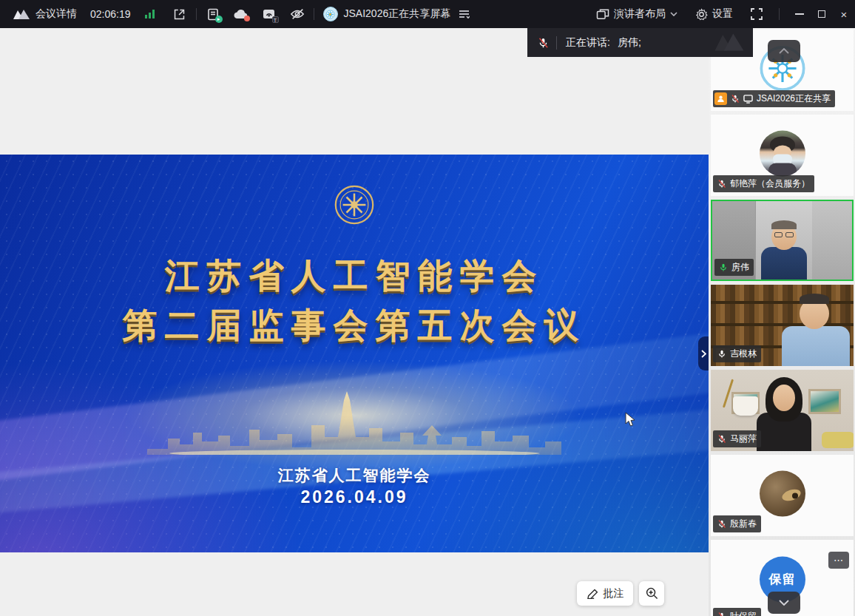  I want to click on participant-tile-fangwei: 房伟, so click(783, 240).